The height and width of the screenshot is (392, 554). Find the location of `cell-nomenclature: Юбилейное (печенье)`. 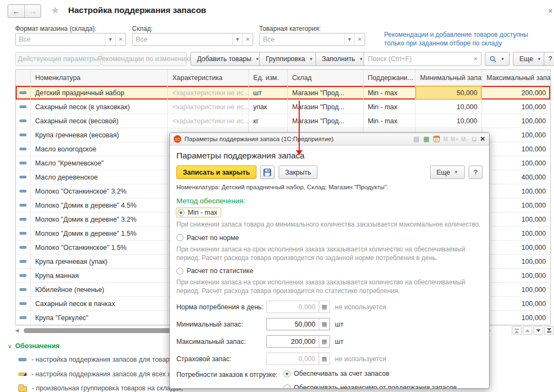

cell-nomenclature: Юбилейное (печенье) is located at coordinates (100, 290).